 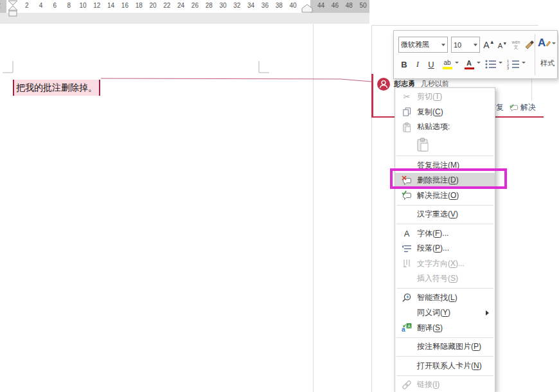 What do you see at coordinates (479, 63) in the screenshot?
I see `font-color-dropdown` at bounding box center [479, 63].